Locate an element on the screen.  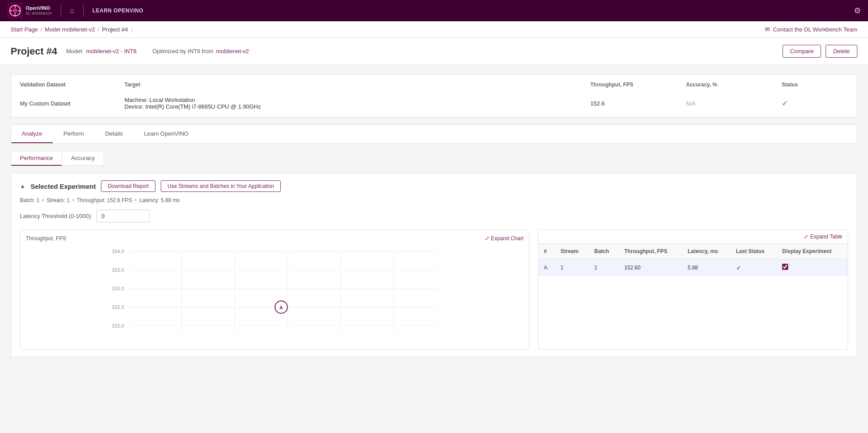
table-row: A 1 1 152.60 5.88 ✓ is located at coordinates (693, 268).